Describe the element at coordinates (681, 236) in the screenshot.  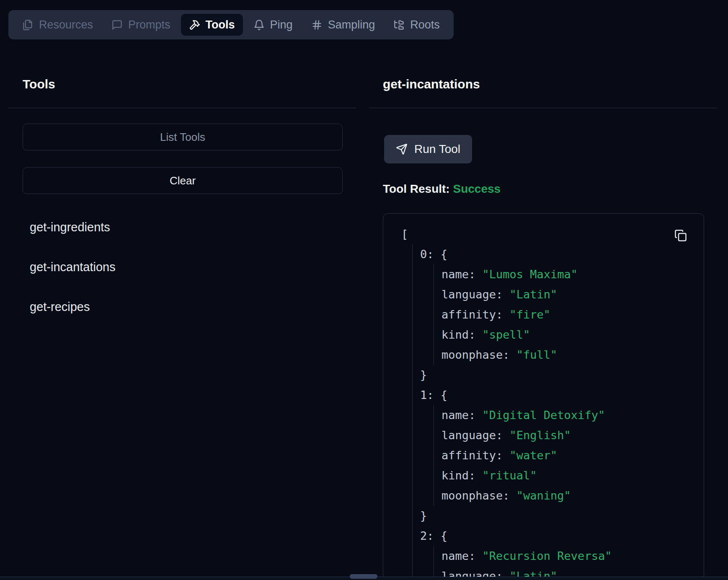
I see `copy-icon` at that location.